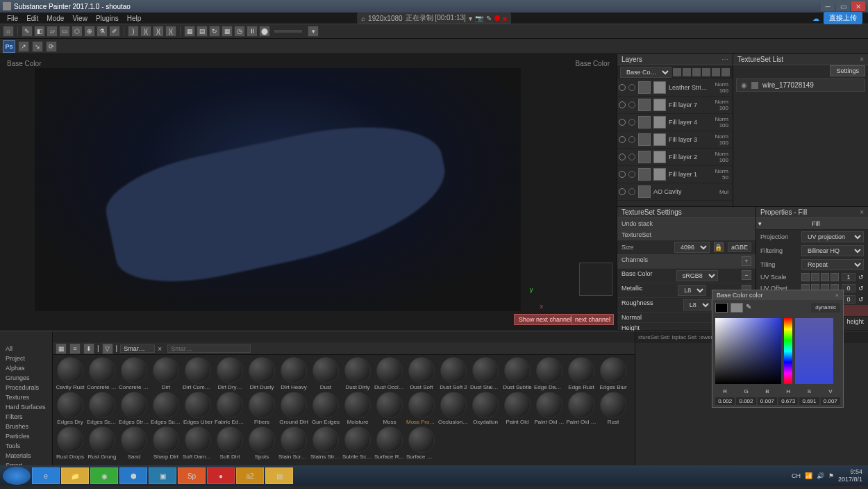 The image size is (868, 489). What do you see at coordinates (166, 443) in the screenshot?
I see `shelf-item: Sharp Dirt` at bounding box center [166, 443].